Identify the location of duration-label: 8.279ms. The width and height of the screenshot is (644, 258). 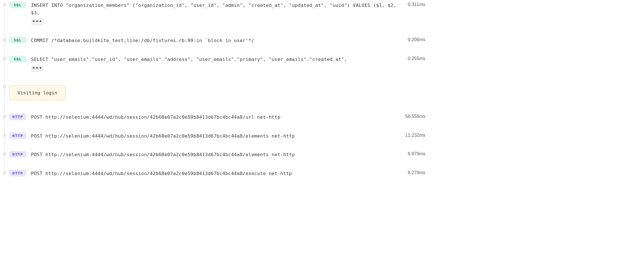
(418, 173).